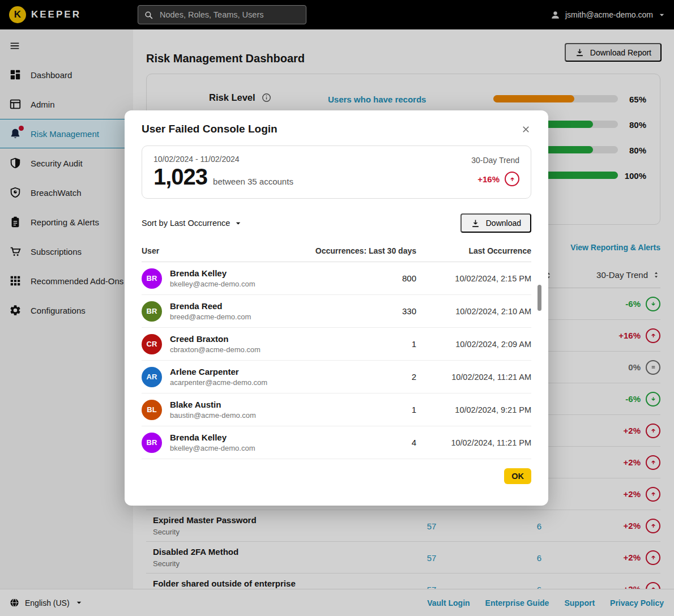 The image size is (674, 616). What do you see at coordinates (152, 344) in the screenshot?
I see `avatar: CR` at bounding box center [152, 344].